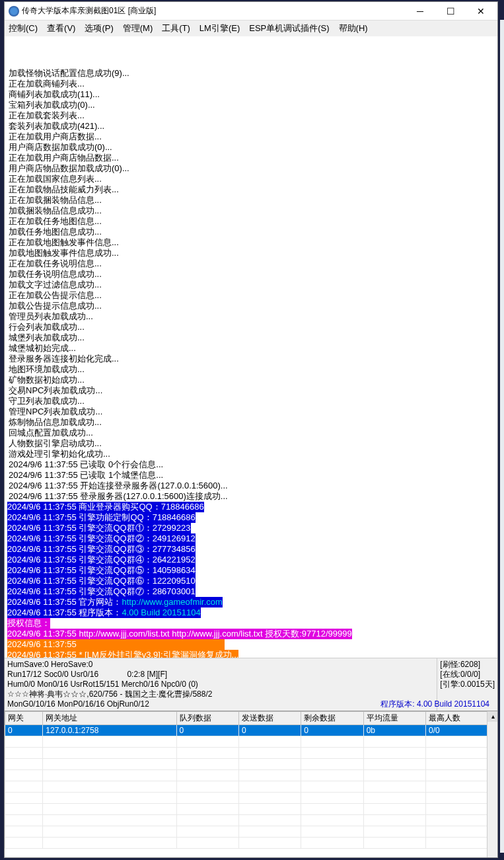 Image resolution: width=504 pixels, height=860 pixels. What do you see at coordinates (252, 243) in the screenshot?
I see `log-line: 正在加载地图触发事件信息...` at bounding box center [252, 243].